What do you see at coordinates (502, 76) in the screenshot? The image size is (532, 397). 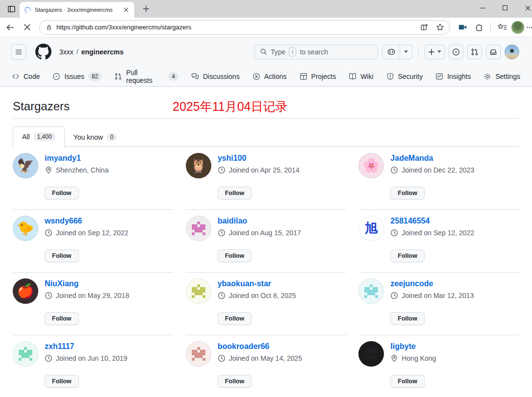 I see `repo-nav-item-settings: Settings` at bounding box center [502, 76].